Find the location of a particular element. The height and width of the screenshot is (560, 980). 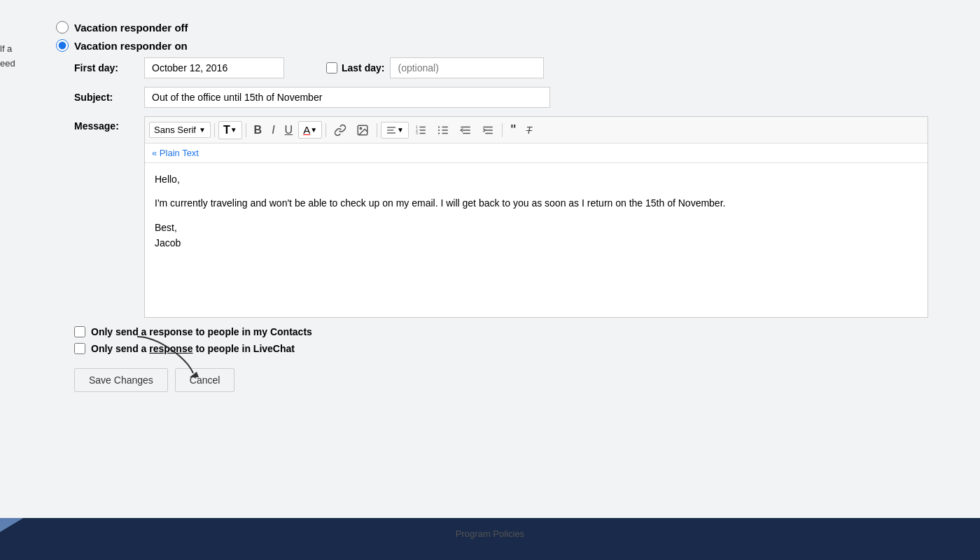

bold-button: B is located at coordinates (258, 130).